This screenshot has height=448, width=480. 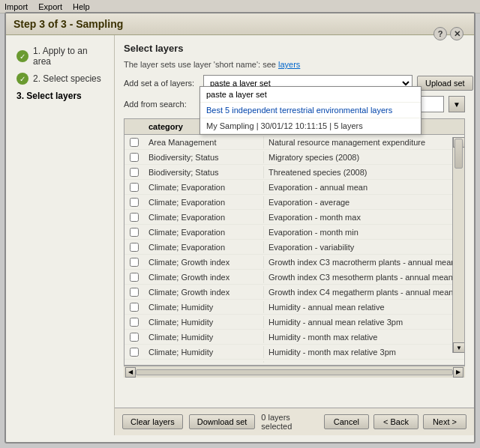 What do you see at coordinates (364, 217) in the screenshot?
I see `row-name: Evaporation - month max` at bounding box center [364, 217].